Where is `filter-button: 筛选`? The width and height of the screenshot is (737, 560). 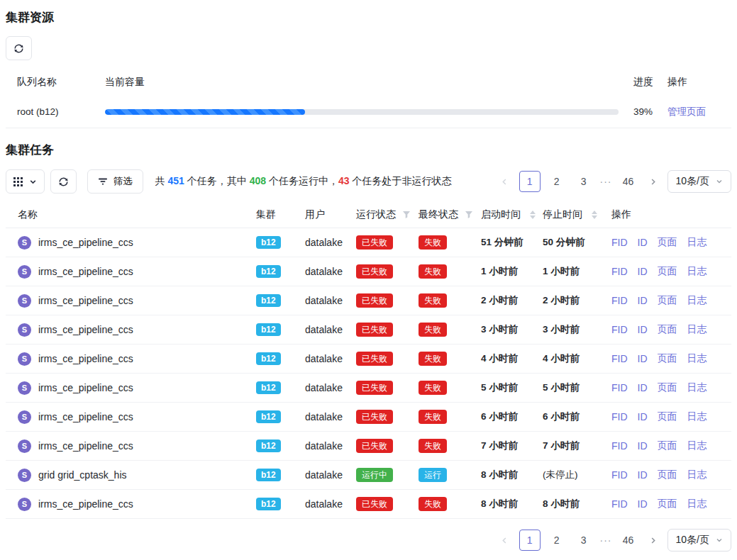
filter-button: 筛选 is located at coordinates (115, 181).